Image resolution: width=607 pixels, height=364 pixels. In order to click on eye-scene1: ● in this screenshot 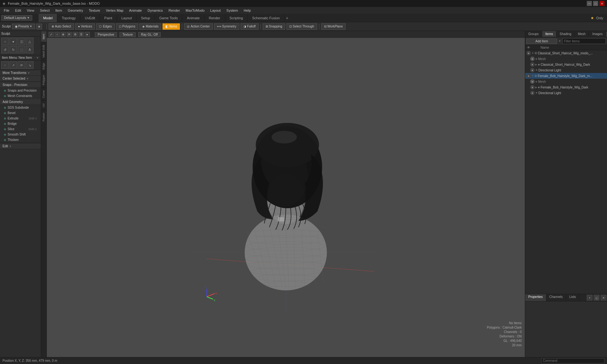, I will do `click(529, 53)`.